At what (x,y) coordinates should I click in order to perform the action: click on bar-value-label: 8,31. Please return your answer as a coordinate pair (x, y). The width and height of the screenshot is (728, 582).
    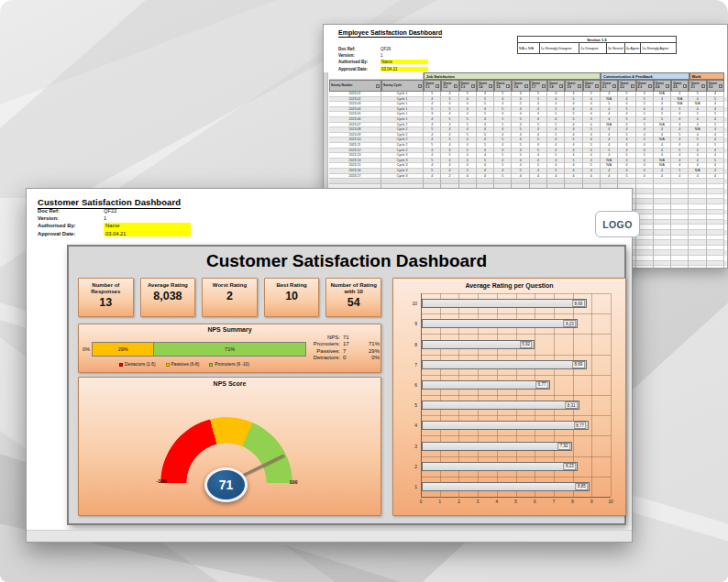
    Looking at the image, I should click on (571, 405).